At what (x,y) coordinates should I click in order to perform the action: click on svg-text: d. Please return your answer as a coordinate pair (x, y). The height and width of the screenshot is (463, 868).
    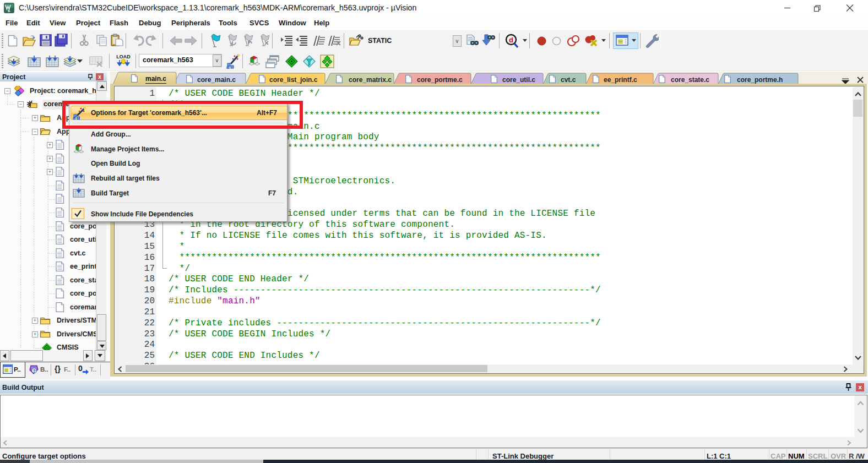
    Looking at the image, I should click on (511, 40).